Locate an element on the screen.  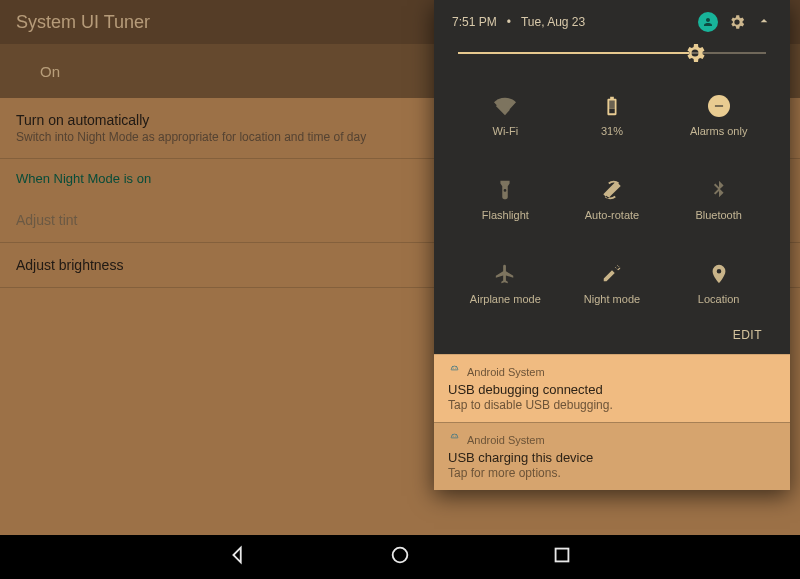
tile-label: Alarms only is located at coordinates (718, 131).